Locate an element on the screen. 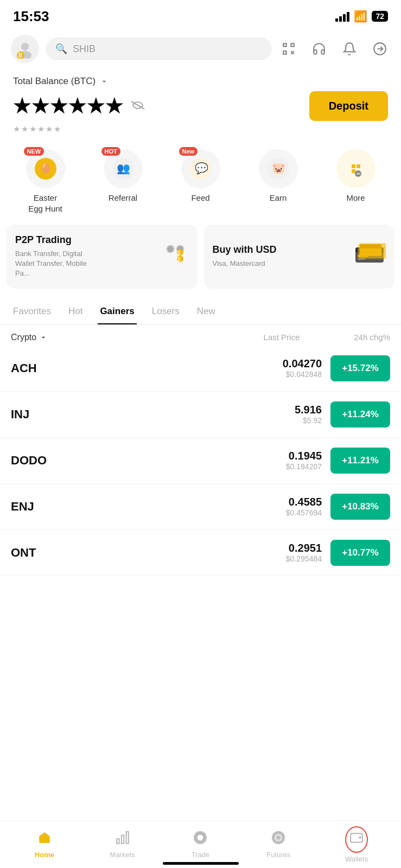 The image size is (401, 868). quick-action-easter: NEW 🥚 EasterEgg Hunt is located at coordinates (46, 181).